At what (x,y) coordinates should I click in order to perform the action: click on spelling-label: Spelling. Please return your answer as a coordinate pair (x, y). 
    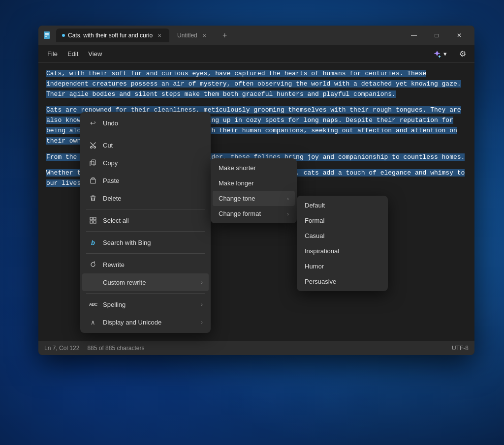
    Looking at the image, I should click on (150, 305).